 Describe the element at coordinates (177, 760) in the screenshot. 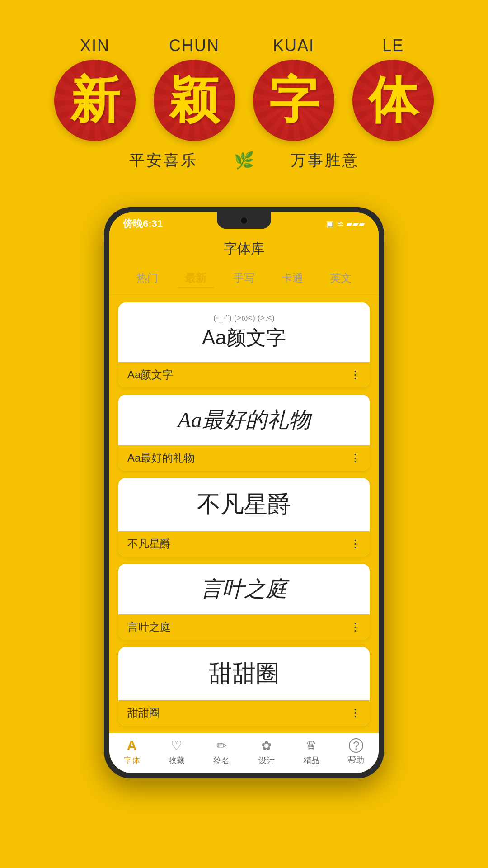

I see `nav-collect-label: 收藏` at that location.